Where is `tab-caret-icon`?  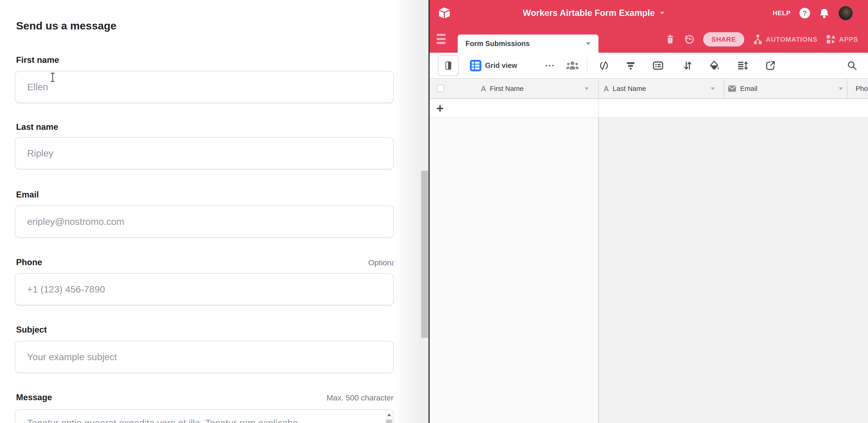 tab-caret-icon is located at coordinates (588, 44).